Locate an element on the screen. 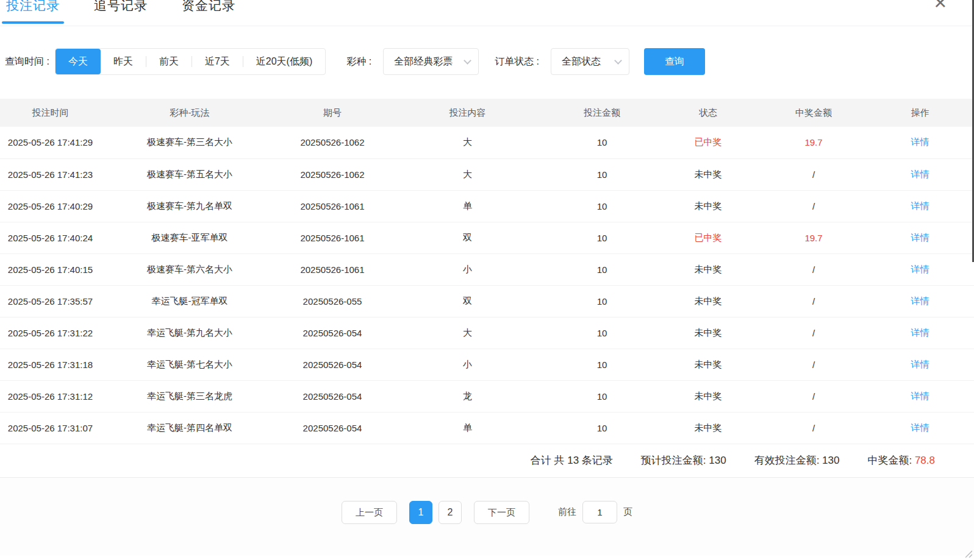 This screenshot has height=560, width=974. column-header: 投注时间 is located at coordinates (50, 113).